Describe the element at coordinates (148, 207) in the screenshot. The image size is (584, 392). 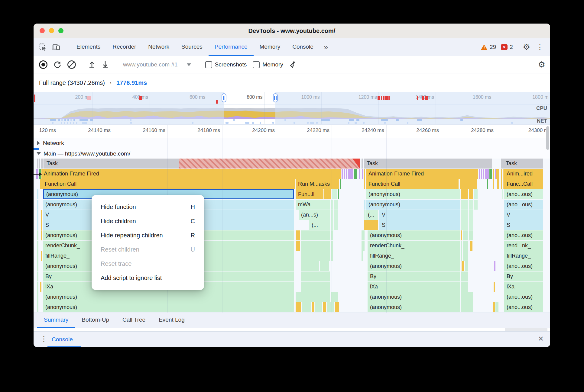
I see `menu-item-hide-function: Hide functionH` at that location.